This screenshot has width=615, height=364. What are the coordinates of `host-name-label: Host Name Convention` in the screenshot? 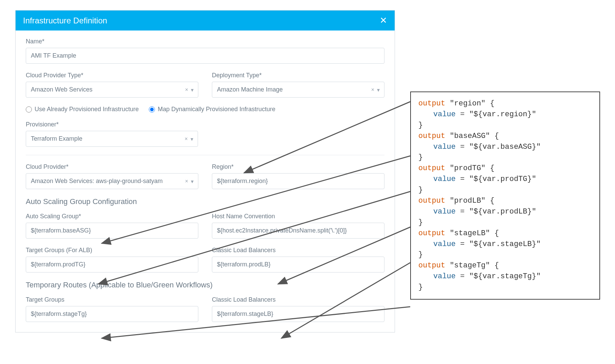 It's located at (298, 216).